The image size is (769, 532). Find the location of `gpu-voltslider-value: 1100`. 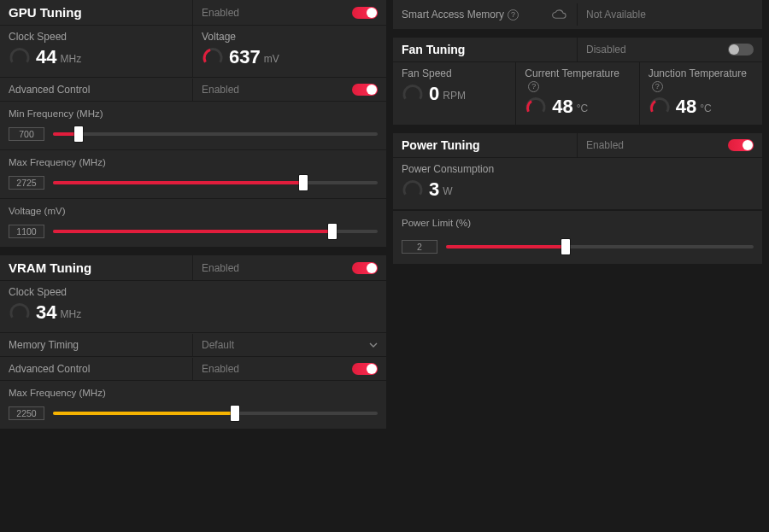

gpu-voltslider-value: 1100 is located at coordinates (26, 231).